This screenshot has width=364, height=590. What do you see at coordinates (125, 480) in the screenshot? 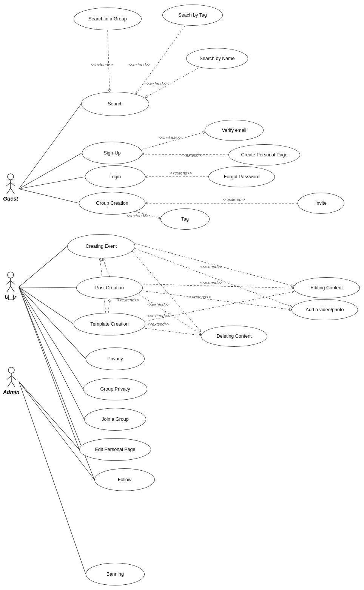
I see `usecase-follow: Follow` at bounding box center [125, 480].